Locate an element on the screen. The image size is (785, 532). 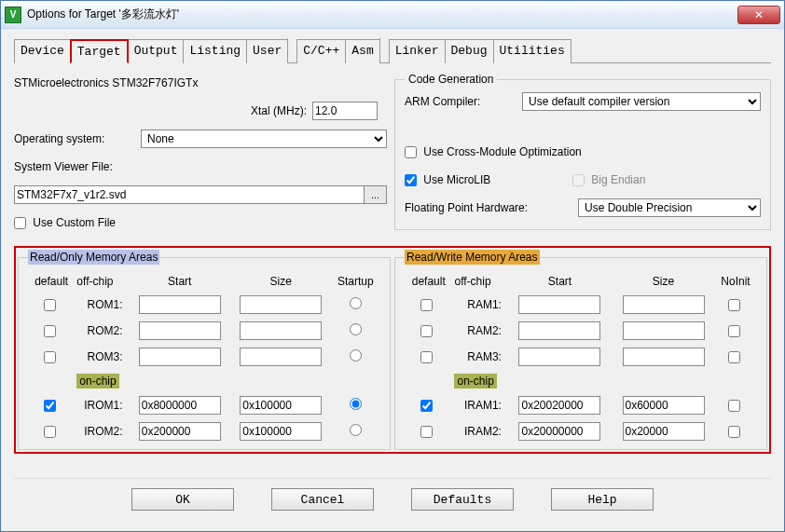
ram2-size is located at coordinates (664, 331).